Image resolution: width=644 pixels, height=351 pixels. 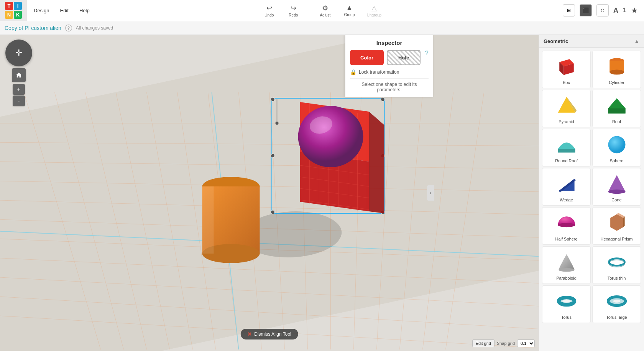 What do you see at coordinates (269, 8) in the screenshot?
I see `undo-icon: ↩` at bounding box center [269, 8].